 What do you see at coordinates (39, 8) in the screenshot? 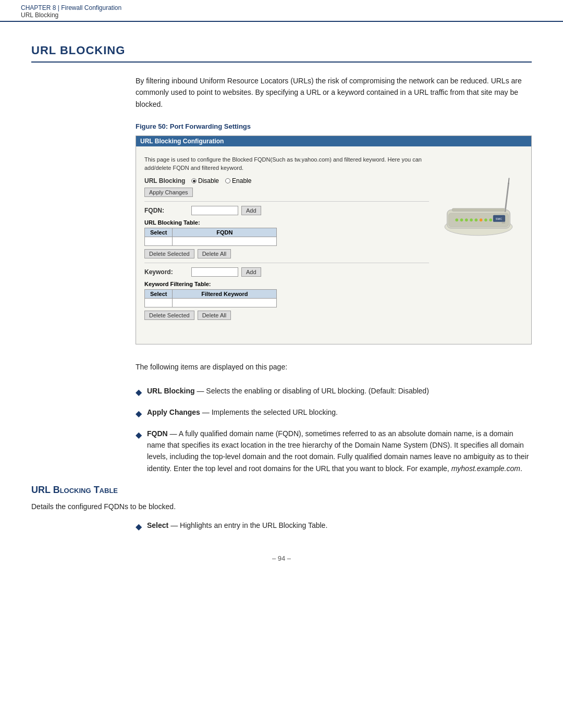
I see `chapter-number: CHAPTER 8` at bounding box center [39, 8].